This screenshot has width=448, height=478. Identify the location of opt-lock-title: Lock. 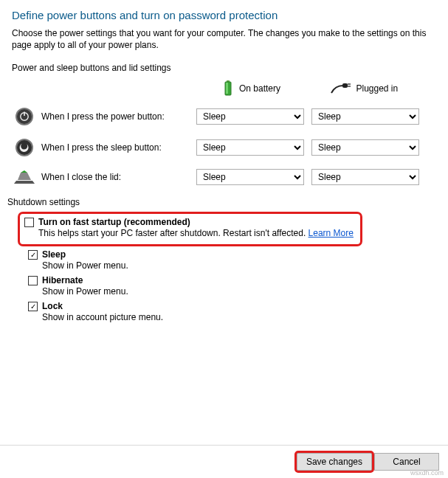
(52, 306).